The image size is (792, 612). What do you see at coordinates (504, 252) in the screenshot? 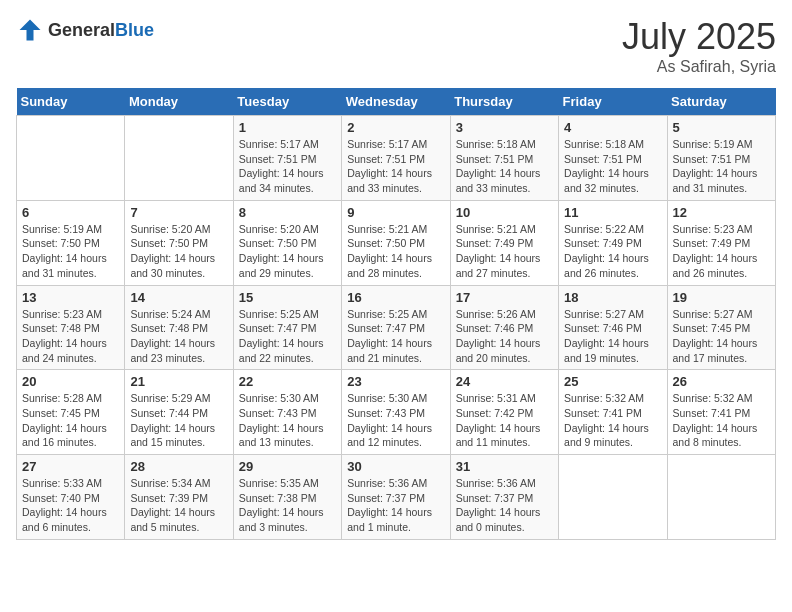
I see `day-info: Sunrise: 5:21 AM Sunset: 7:49 PM Dayligh…` at bounding box center [504, 252].